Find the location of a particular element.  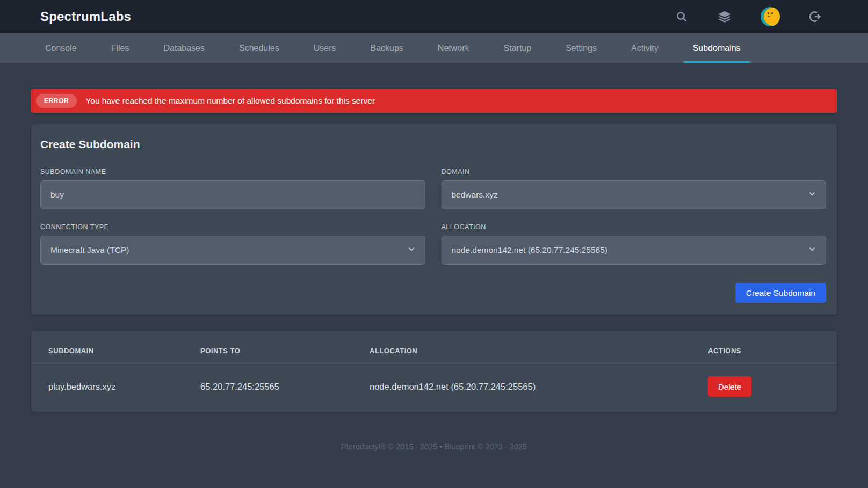

allocation-label: ALLOCATION is located at coordinates (634, 227).